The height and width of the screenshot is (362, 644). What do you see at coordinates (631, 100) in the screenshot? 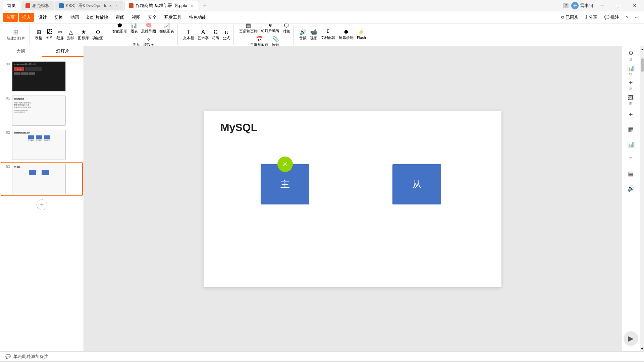
I see `rp-image-button: 🖼 图` at bounding box center [631, 100].